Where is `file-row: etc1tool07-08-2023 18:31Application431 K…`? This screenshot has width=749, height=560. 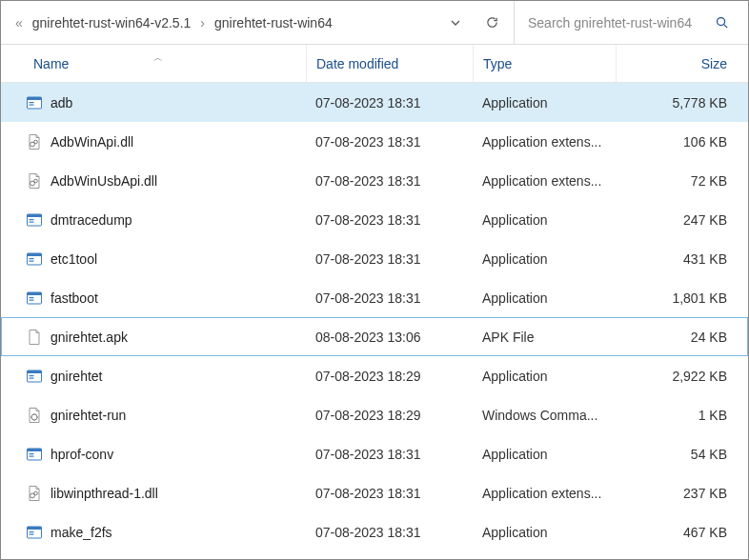
file-row: etc1tool07-08-2023 18:31Application431 K… is located at coordinates (374, 259).